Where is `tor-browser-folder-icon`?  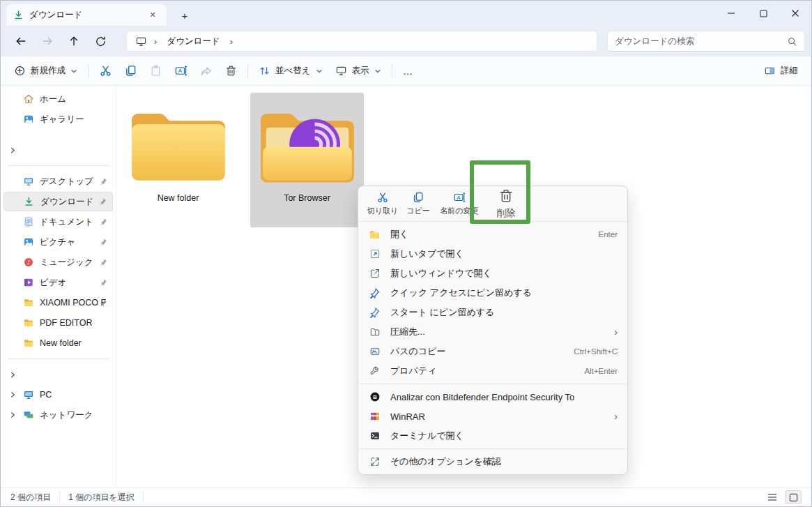 tor-browser-folder-icon is located at coordinates (307, 146).